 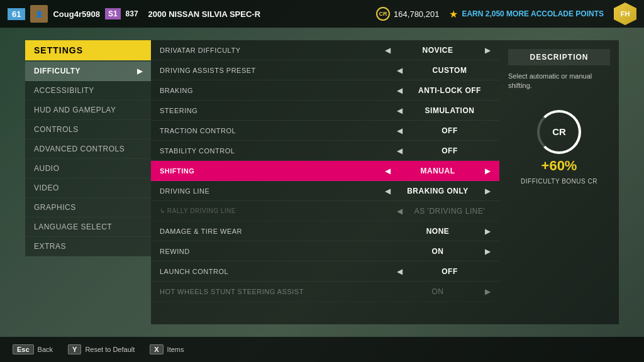 What do you see at coordinates (88, 159) in the screenshot?
I see `menu-items: DIFFICULTY ▶ ACCESSIBILITY HUD AND GAMEP…` at bounding box center [88, 159].